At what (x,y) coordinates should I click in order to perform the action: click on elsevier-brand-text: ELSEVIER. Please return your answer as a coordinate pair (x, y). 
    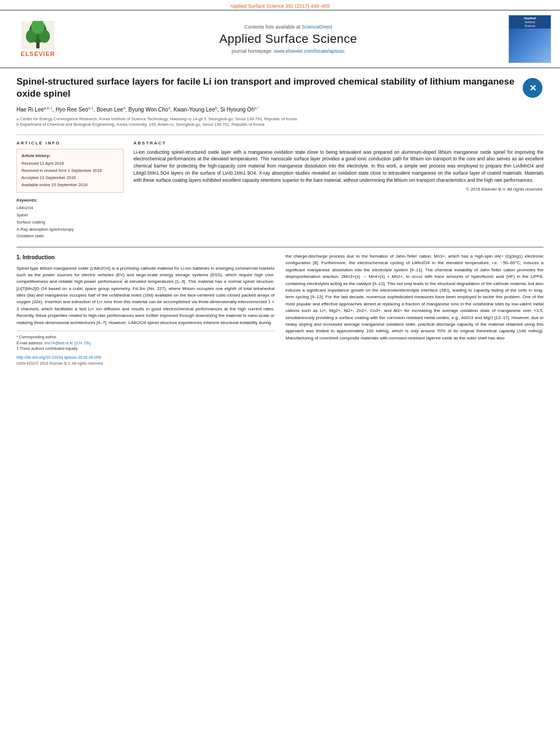
    Looking at the image, I should click on (38, 54).